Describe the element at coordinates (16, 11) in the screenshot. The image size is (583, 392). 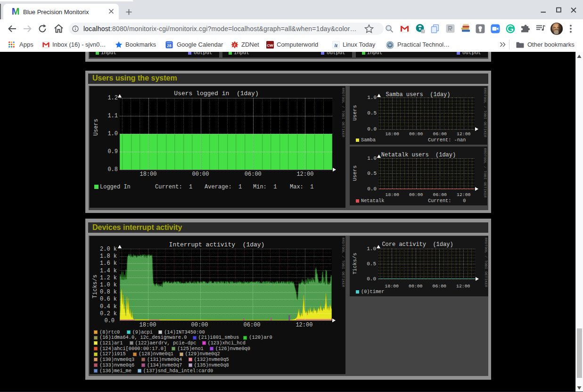
I see `svg-text: M` at that location.